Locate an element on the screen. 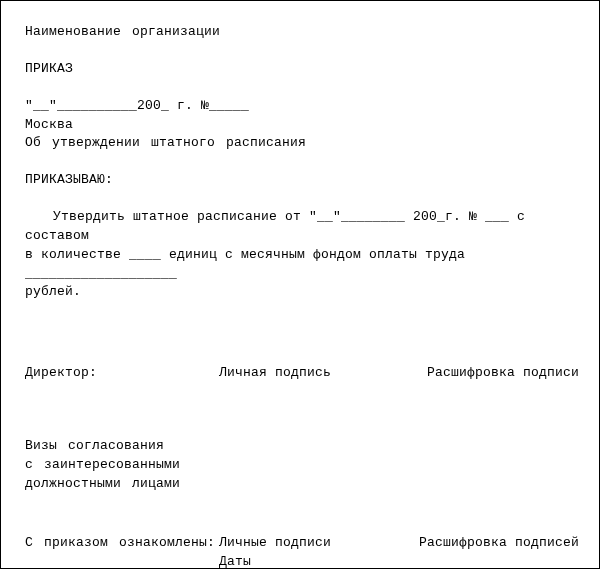 The width and height of the screenshot is (600, 569). org-name: Наименование организации is located at coordinates (302, 32).